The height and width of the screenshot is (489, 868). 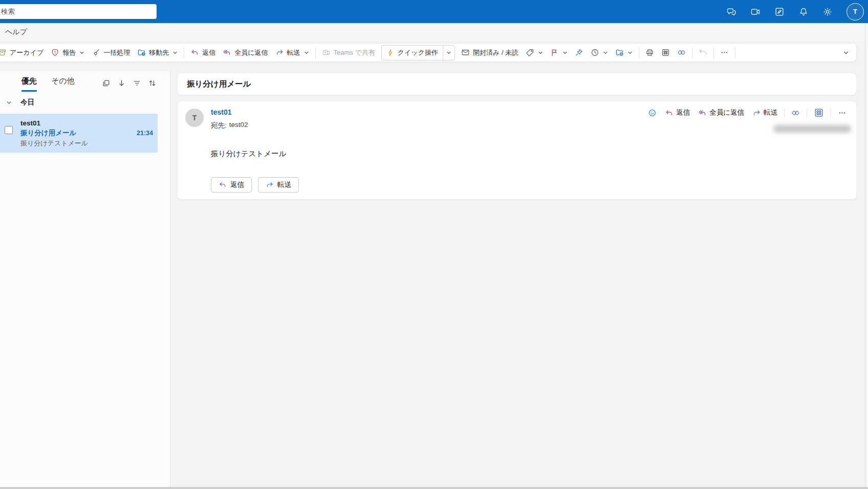 I want to click on sweep-label: 一括処理, so click(x=117, y=53).